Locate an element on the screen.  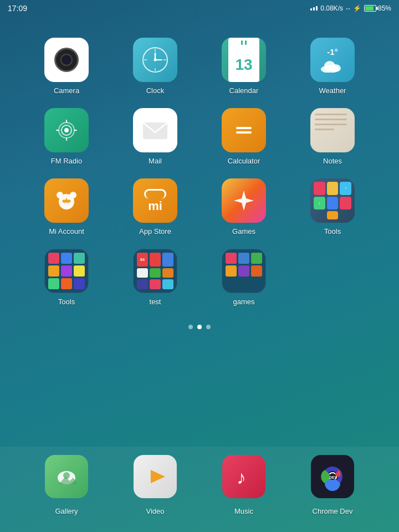
gallery-label: Gallery is located at coordinates (66, 511).